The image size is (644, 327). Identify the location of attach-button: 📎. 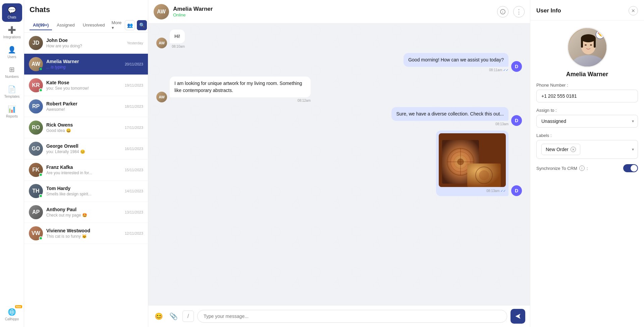
(173, 316).